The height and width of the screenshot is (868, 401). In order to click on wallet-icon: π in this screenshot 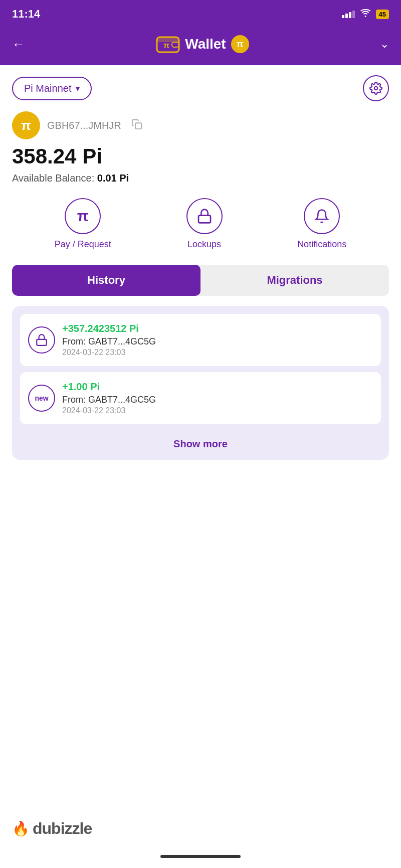, I will do `click(168, 44)`.